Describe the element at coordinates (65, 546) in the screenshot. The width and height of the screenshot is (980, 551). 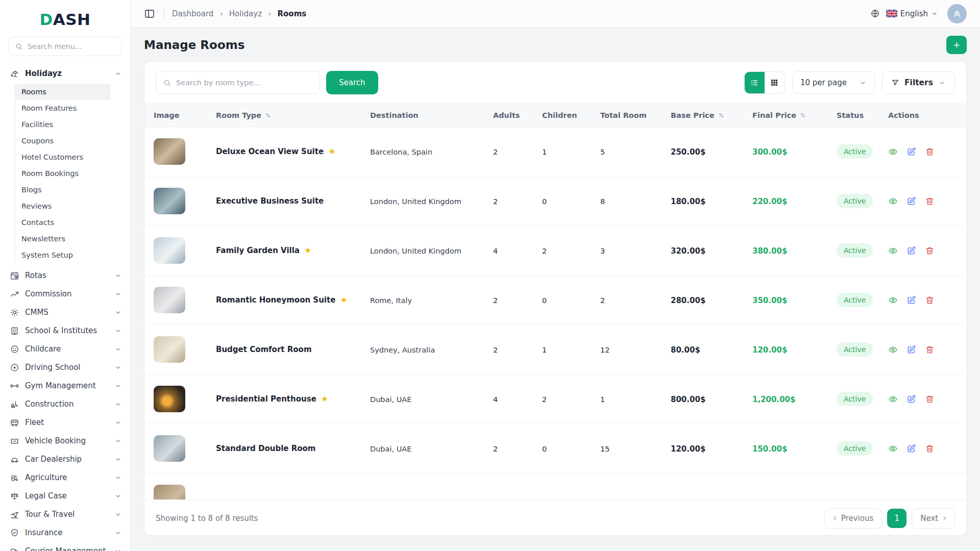
I see `sidebar-item-courier-management: Courier Management` at that location.